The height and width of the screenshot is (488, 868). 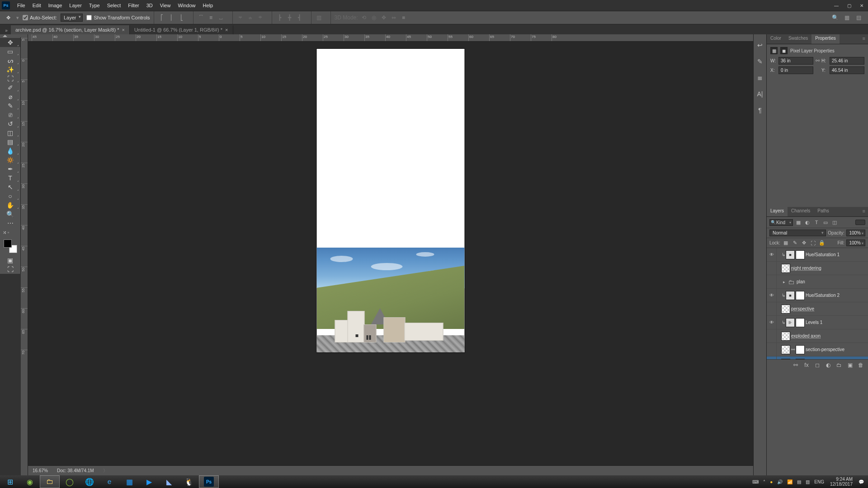 What do you see at coordinates (8, 18) in the screenshot?
I see `current-tool-icon: ✥` at bounding box center [8, 18].